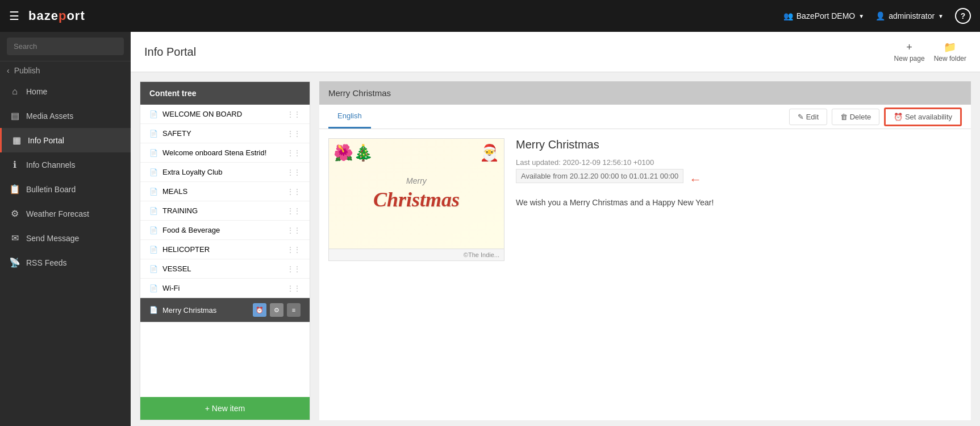  What do you see at coordinates (65, 116) in the screenshot?
I see `sidebar-item-media-assets: ▤ Media Assets` at bounding box center [65, 116].